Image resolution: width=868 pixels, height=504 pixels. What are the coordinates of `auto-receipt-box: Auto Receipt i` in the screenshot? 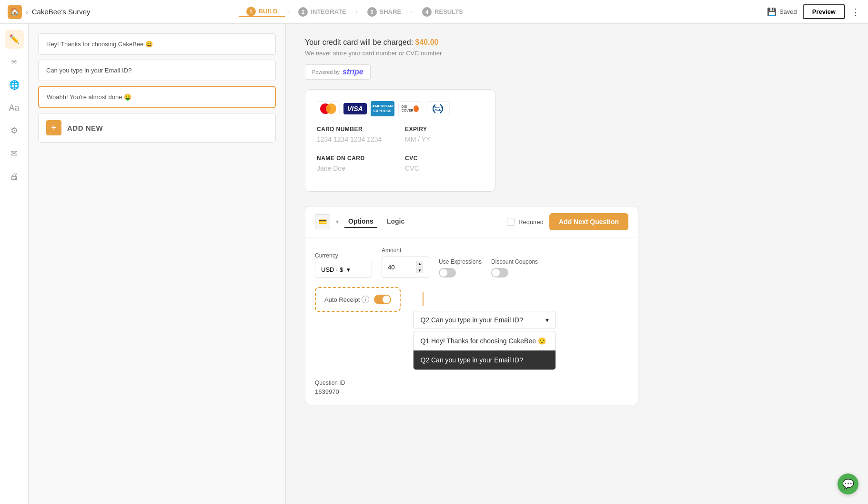 It's located at (358, 299).